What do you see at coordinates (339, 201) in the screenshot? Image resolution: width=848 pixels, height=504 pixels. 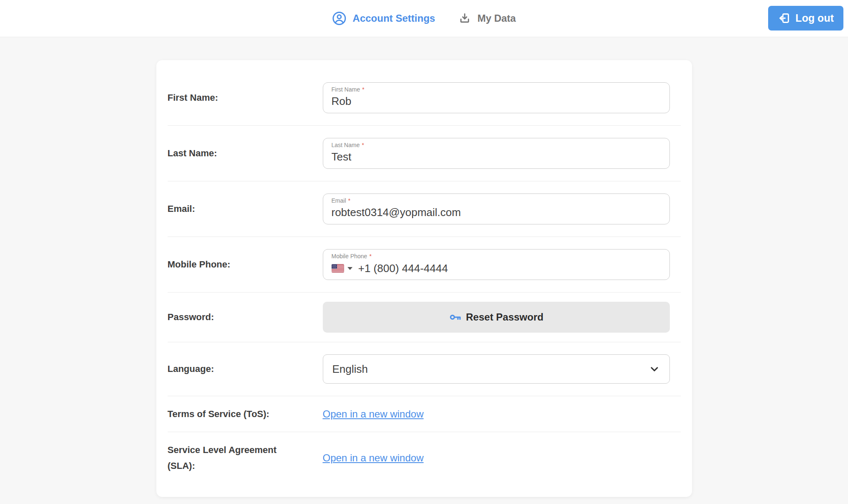 I see `field-label-text: Email` at bounding box center [339, 201].